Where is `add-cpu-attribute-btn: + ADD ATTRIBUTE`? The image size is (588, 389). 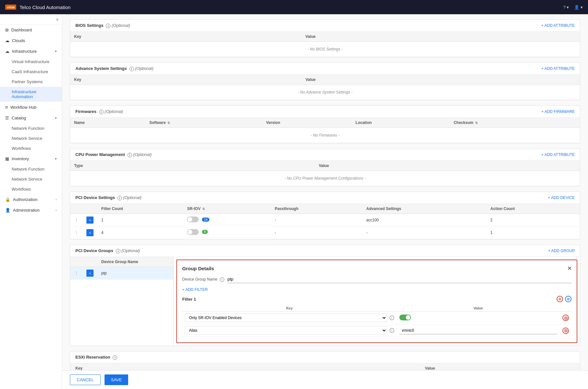 add-cpu-attribute-btn: + ADD ATTRIBUTE is located at coordinates (558, 155).